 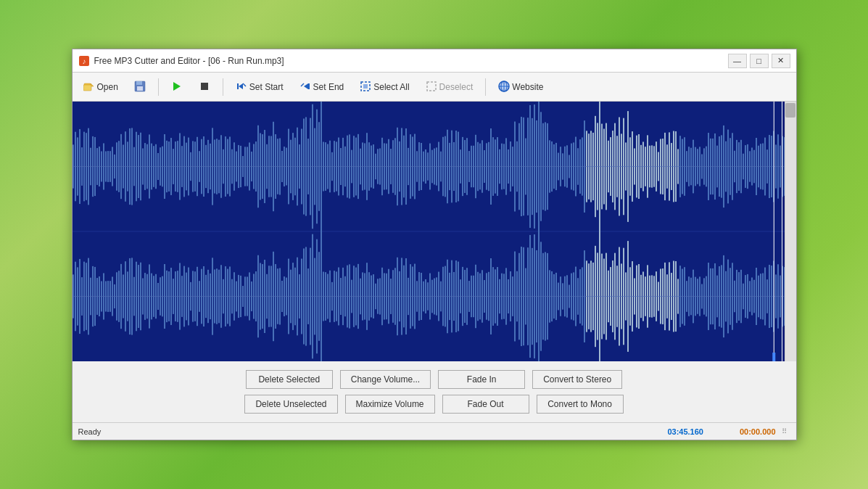 What do you see at coordinates (758, 432) in the screenshot?
I see `time-selection: 00:00.000` at bounding box center [758, 432].